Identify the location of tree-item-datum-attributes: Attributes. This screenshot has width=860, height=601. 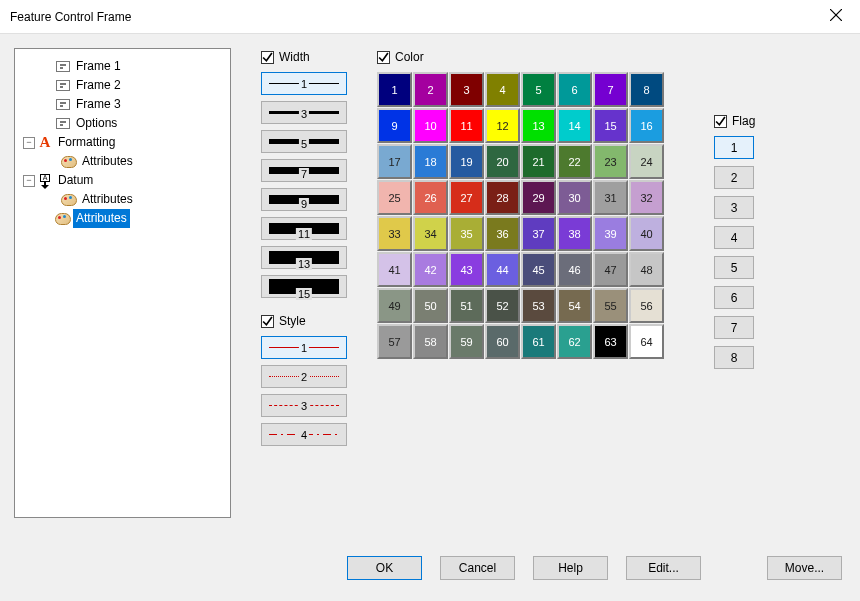
(122, 200).